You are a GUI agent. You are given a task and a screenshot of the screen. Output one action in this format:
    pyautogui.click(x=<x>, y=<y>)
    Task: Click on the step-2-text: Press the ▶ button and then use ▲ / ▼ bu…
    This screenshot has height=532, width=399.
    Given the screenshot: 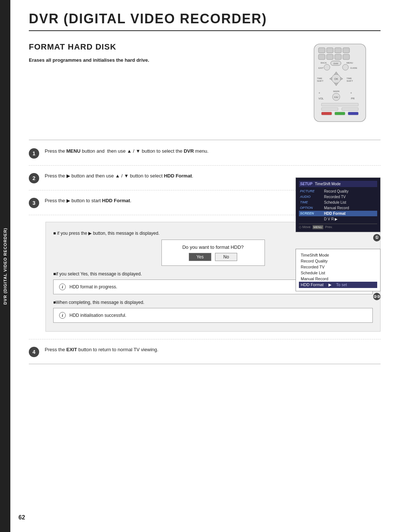 What is the action you would take?
    pyautogui.click(x=119, y=176)
    